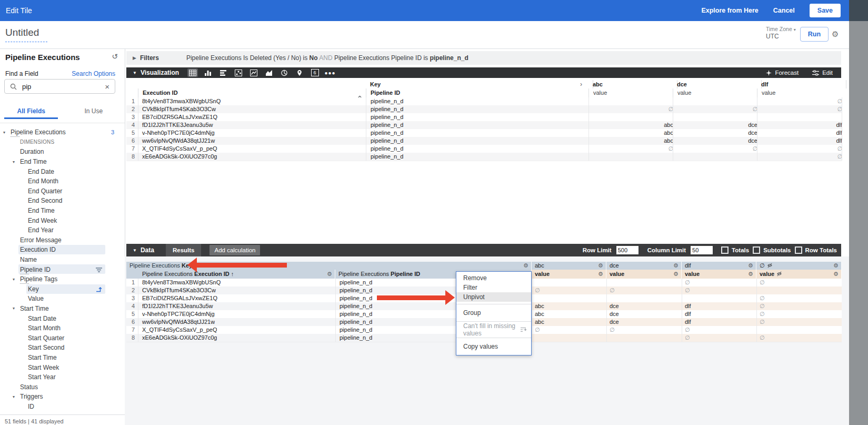 This screenshot has height=425, width=868. I want to click on sidebar-field-value: Value, so click(62, 299).